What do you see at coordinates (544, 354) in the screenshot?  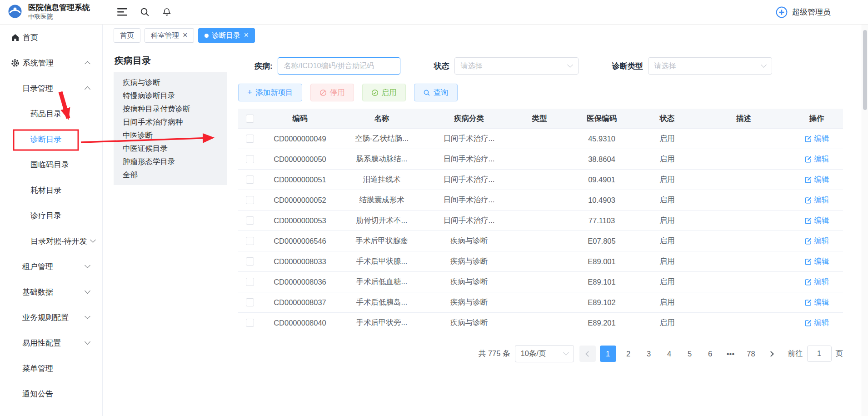 I see `page-size-select: 10条/页` at bounding box center [544, 354].